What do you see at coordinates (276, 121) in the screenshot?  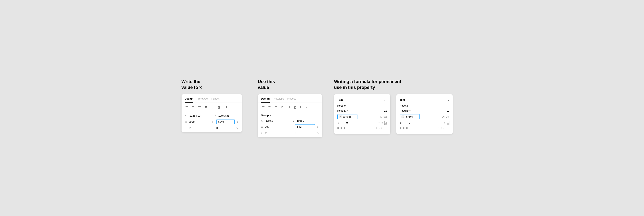 I see `x-value-2: -12468` at bounding box center [276, 121].